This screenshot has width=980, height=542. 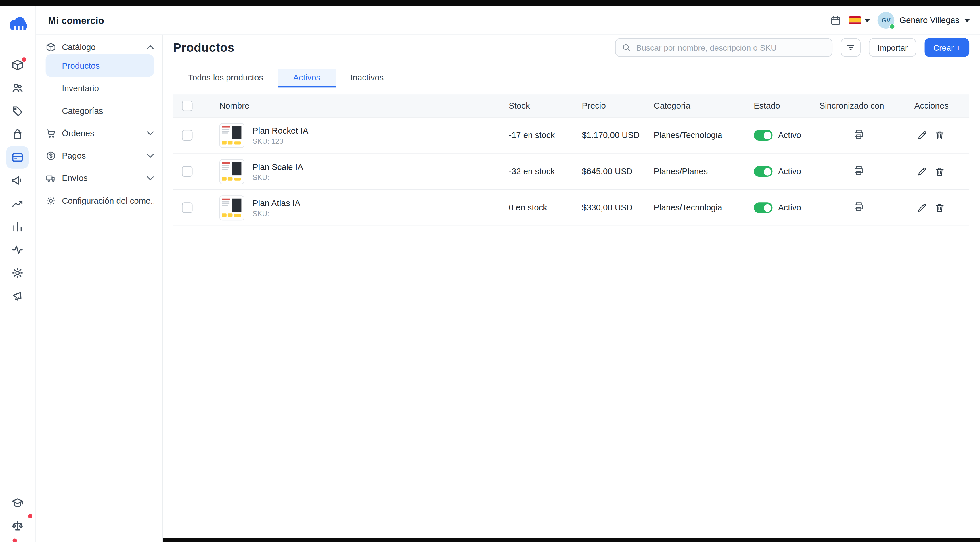 I want to click on table-header-row: Nombre Stock Precio Categoria Estado Sin…, so click(x=571, y=106).